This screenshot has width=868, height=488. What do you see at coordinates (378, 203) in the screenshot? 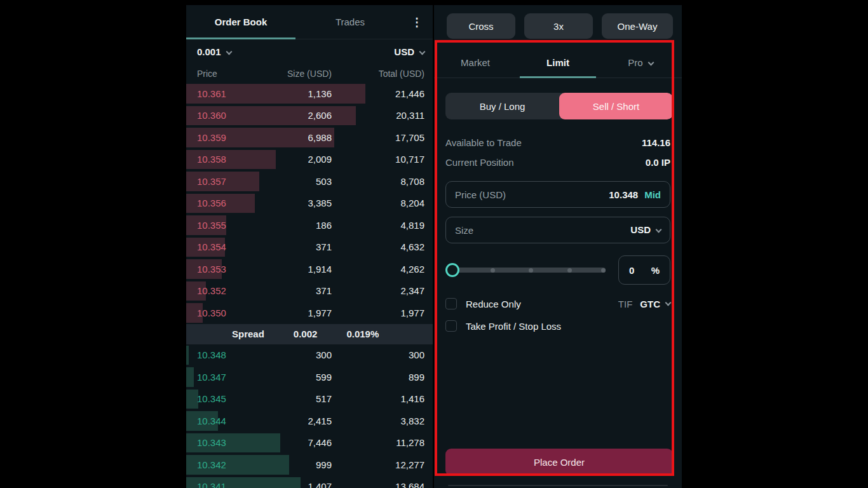
I see `total-cell: 8,204` at bounding box center [378, 203].